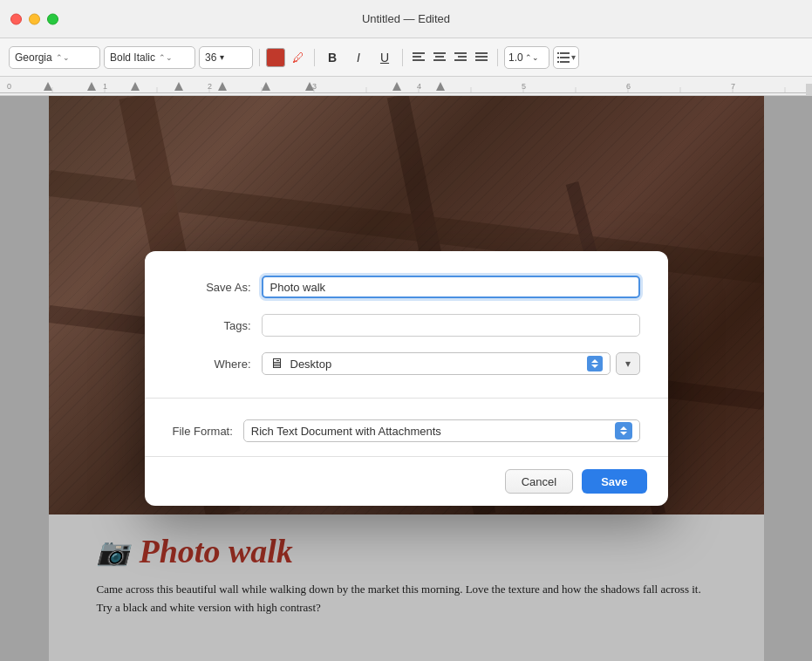 The height and width of the screenshot is (661, 812). Describe the element at coordinates (226, 58) in the screenshot. I see `font-size-select: 36 ▾` at that location.